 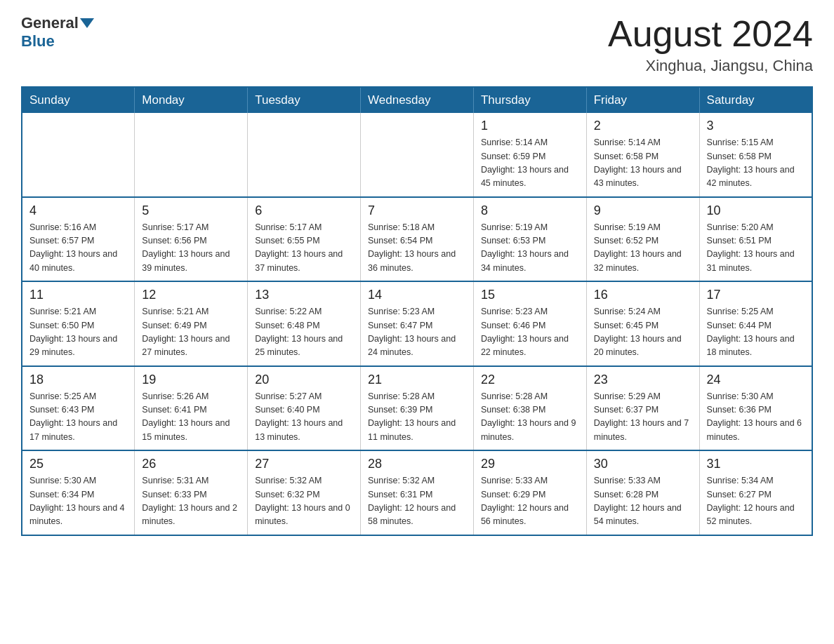 I want to click on day-number: 30, so click(x=643, y=464).